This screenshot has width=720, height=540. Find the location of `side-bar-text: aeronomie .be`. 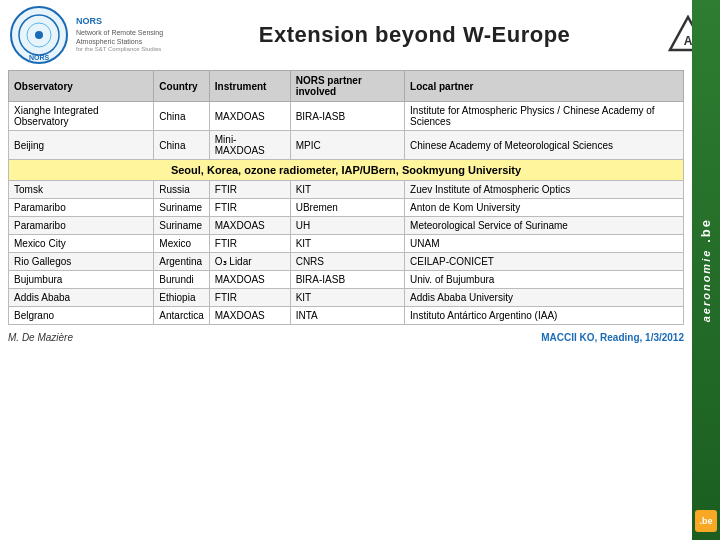

side-bar-text: aeronomie .be is located at coordinates (706, 270).